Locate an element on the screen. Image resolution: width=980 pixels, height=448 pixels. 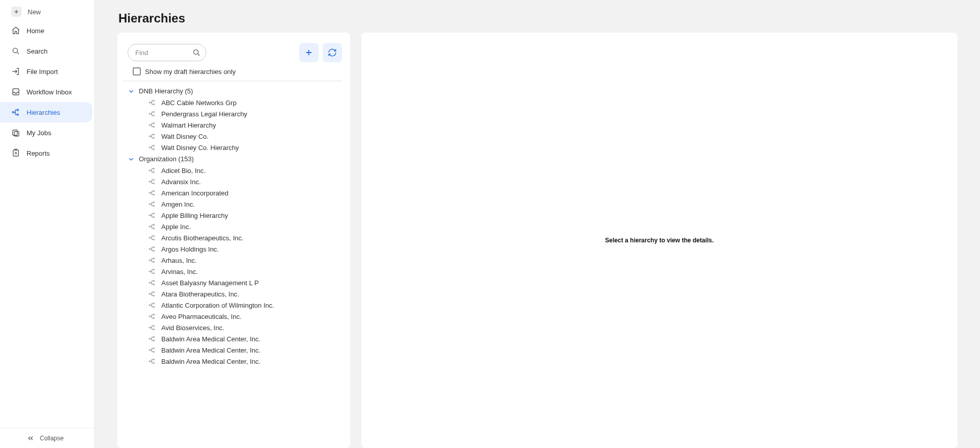
tree-item: Apple Inc. is located at coordinates (236, 227).